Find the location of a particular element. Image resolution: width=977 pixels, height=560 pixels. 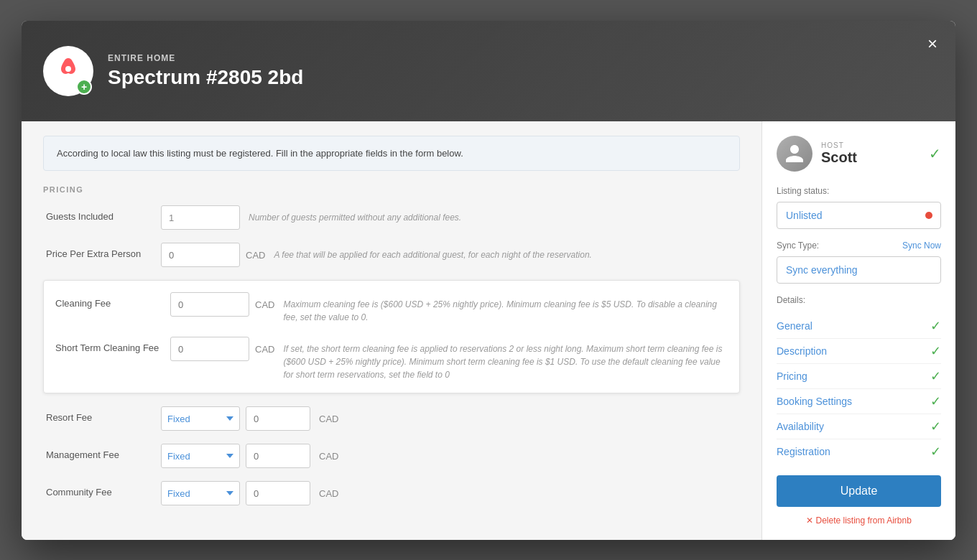

sidebar: HOST Scott ✓ Listing status: Unlisted Li… is located at coordinates (858, 330).